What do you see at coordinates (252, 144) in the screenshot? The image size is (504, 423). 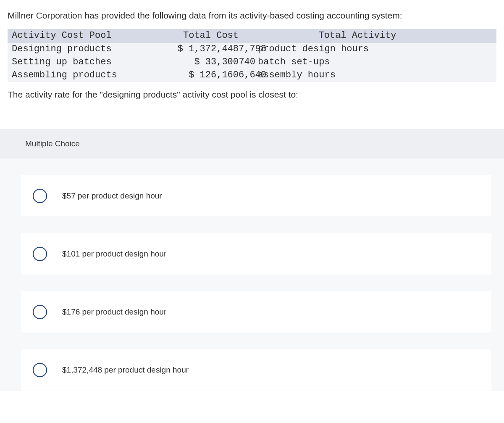 I see `multiple-choice-heading: Multiple Choice` at bounding box center [252, 144].